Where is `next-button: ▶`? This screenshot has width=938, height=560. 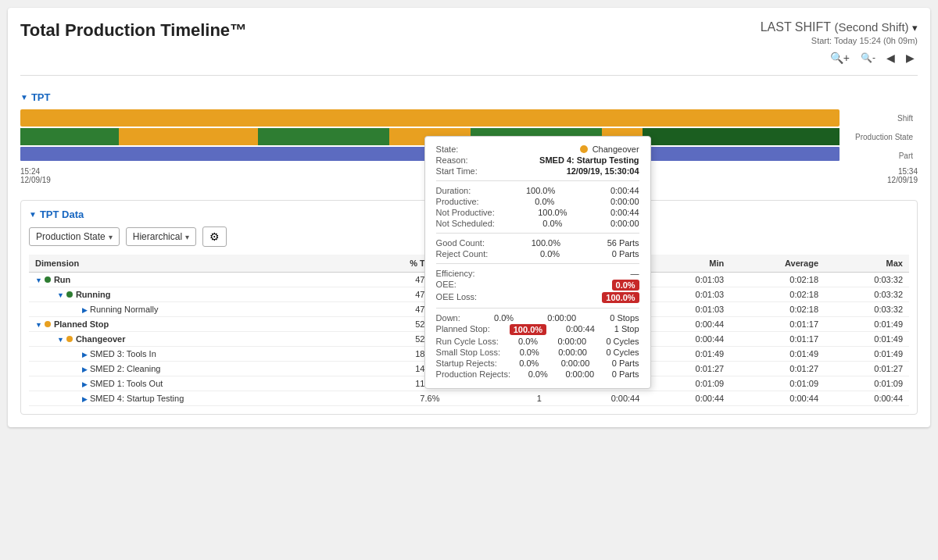 next-button: ▶ is located at coordinates (910, 58).